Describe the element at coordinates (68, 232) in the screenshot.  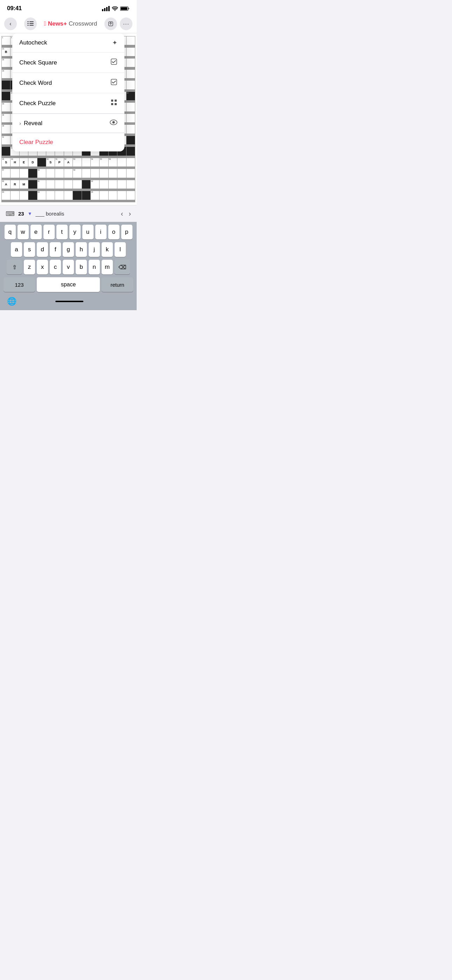
I see `keyboard-row-1: q w e r t y u i o p` at that location.